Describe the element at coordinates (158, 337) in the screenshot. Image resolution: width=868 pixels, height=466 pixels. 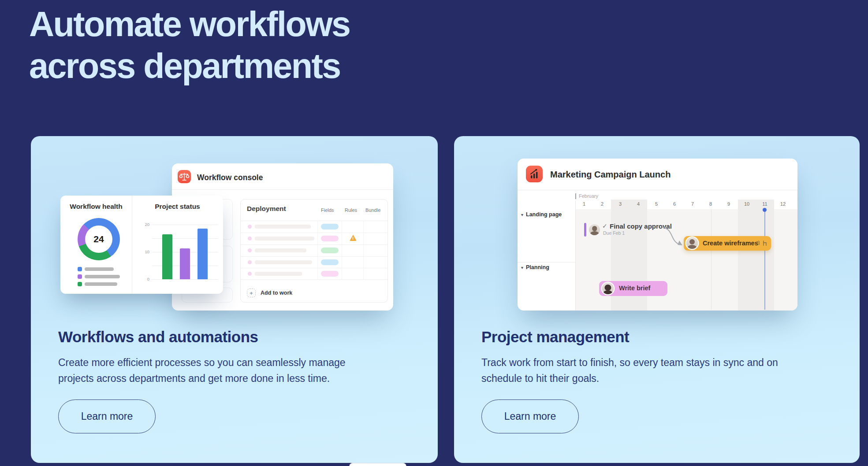
I see `section-title: Workflows and automations` at that location.